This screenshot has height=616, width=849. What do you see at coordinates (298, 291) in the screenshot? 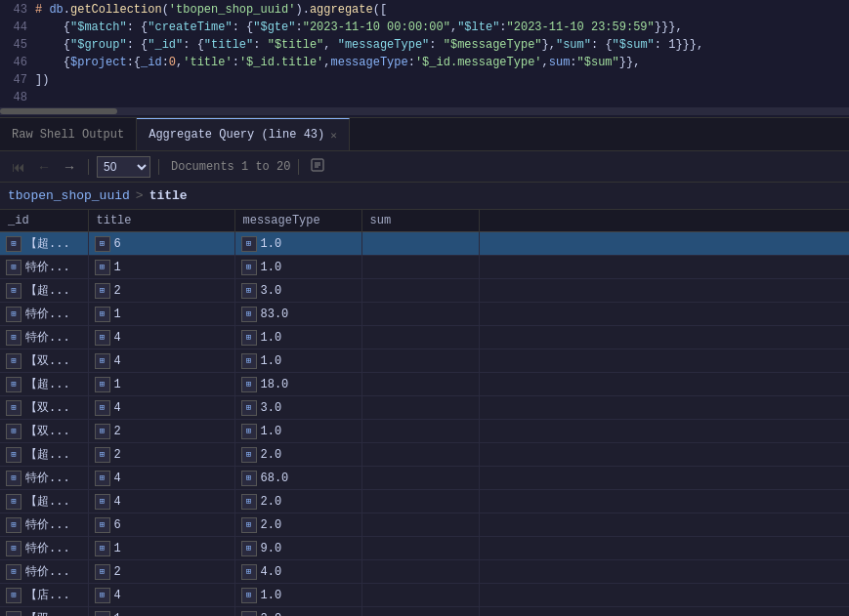
I see `cell-messagetype: ⊞3.0` at bounding box center [298, 291].